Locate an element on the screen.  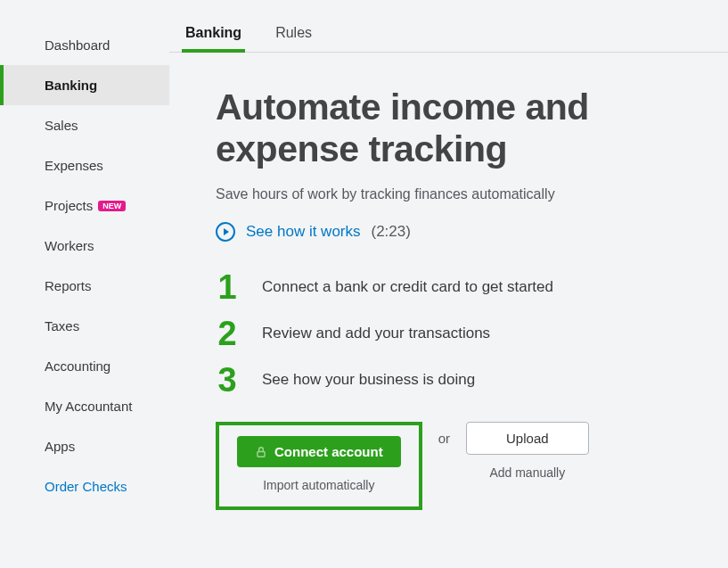
sidebar-item-expenses: Expenses is located at coordinates (85, 166).